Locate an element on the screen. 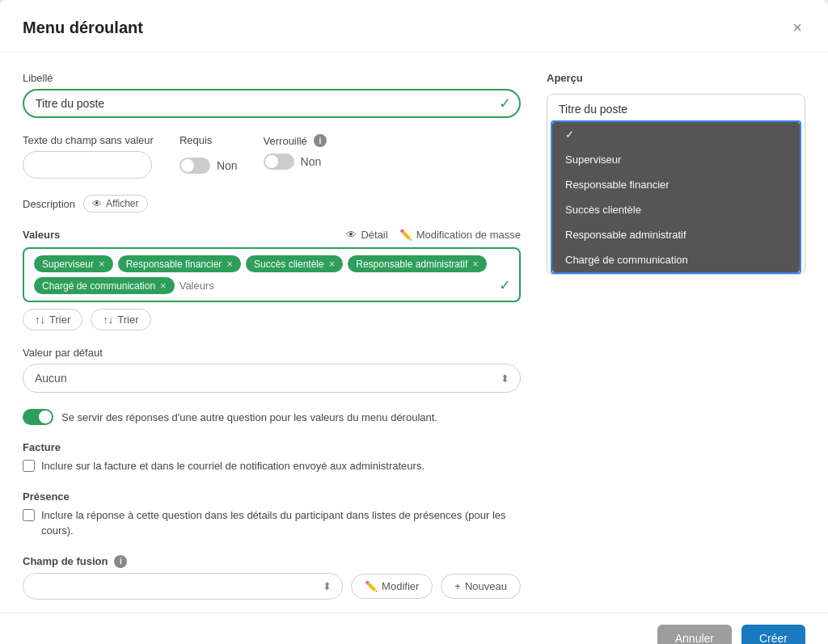 The height and width of the screenshot is (644, 828). requis-group: Requis Non is located at coordinates (209, 154).